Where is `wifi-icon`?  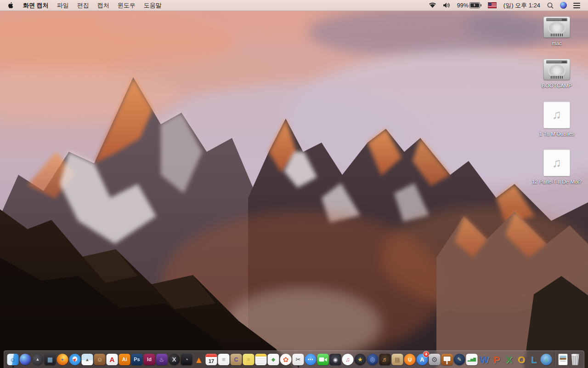 wifi-icon is located at coordinates (433, 6).